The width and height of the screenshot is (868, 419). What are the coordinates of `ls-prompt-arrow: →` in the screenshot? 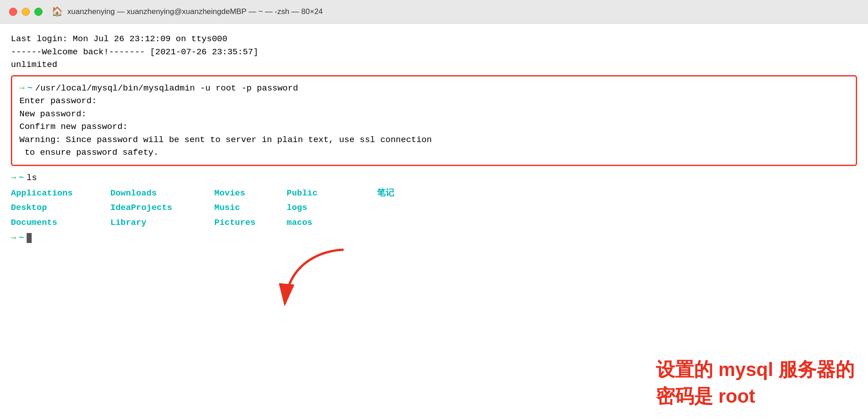 It's located at (14, 178).